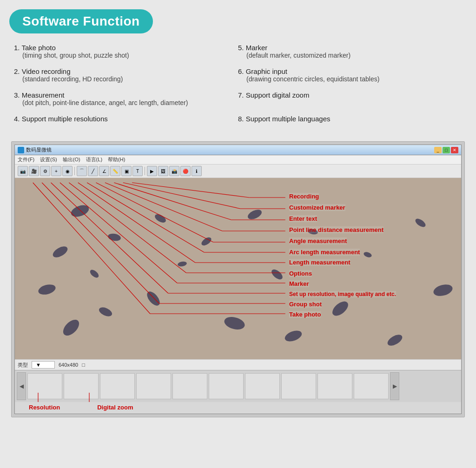 Image resolution: width=476 pixels, height=468 pixels. Describe the element at coordinates (317, 207) in the screenshot. I see `annotation-customized-marker: Customized marker` at that location.